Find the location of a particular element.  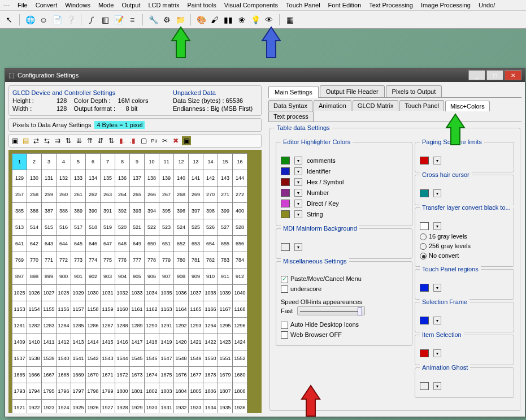

grid-cell: 645 is located at coordinates (79, 244).